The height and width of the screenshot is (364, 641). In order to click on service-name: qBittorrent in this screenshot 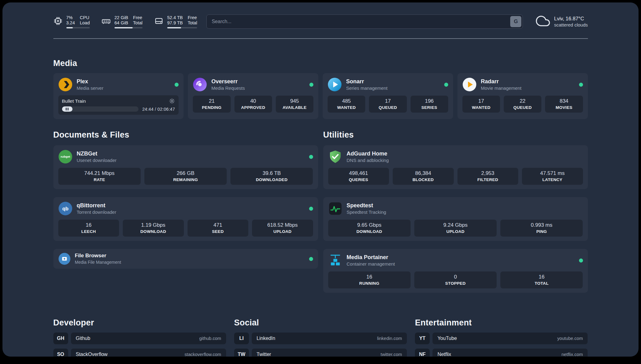, I will do `click(97, 205)`.